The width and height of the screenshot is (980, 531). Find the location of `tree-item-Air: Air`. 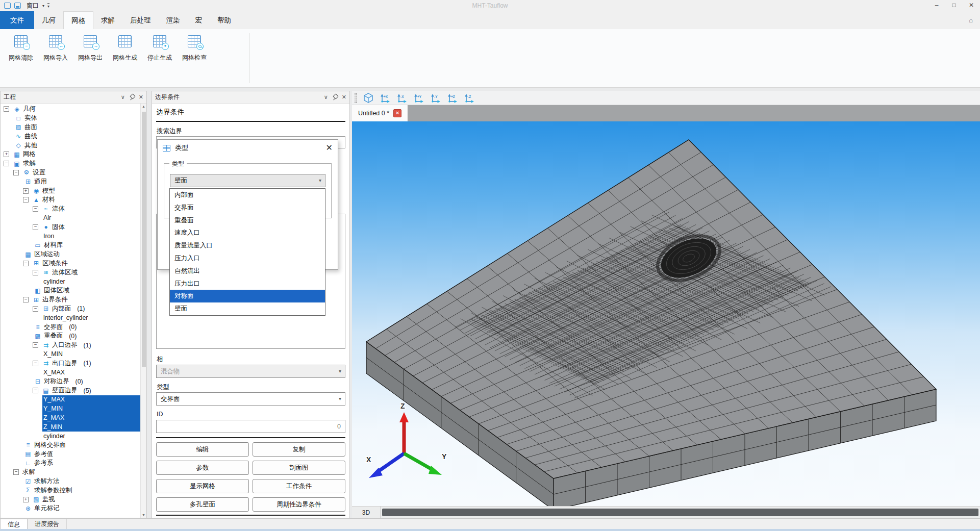

tree-item-Air: Air is located at coordinates (70, 218).